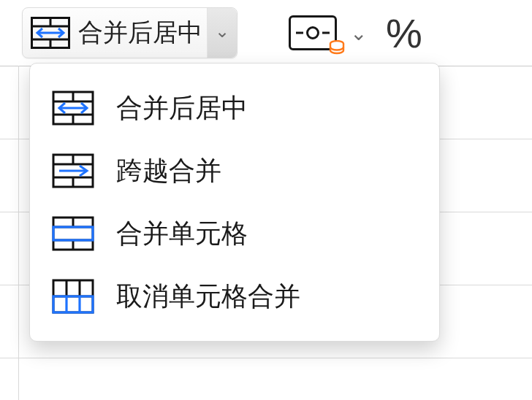  I want to click on menu-item-merge-cells: 合并单元格, so click(235, 234).